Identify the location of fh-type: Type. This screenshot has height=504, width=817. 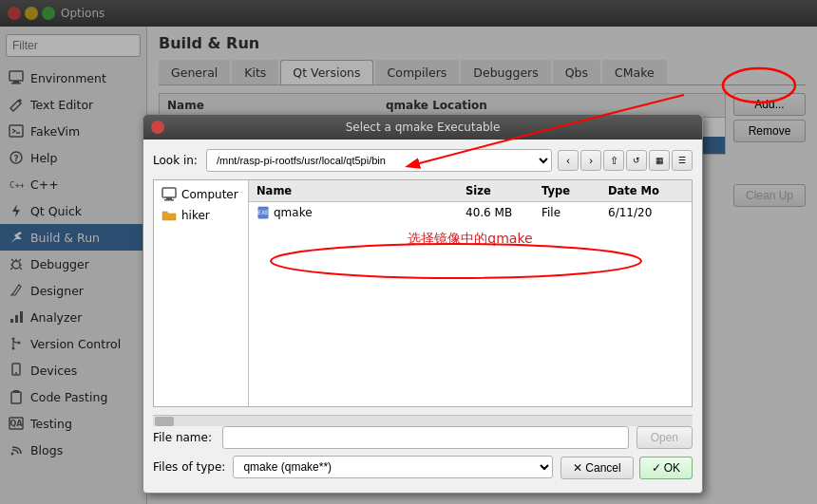
(567, 191).